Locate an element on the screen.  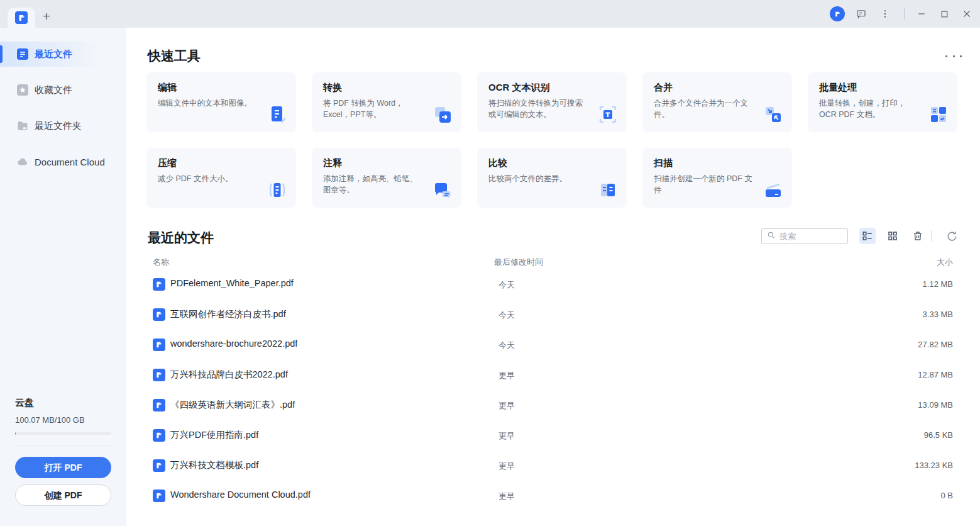
cloud-storage-progressbar is located at coordinates (63, 434).